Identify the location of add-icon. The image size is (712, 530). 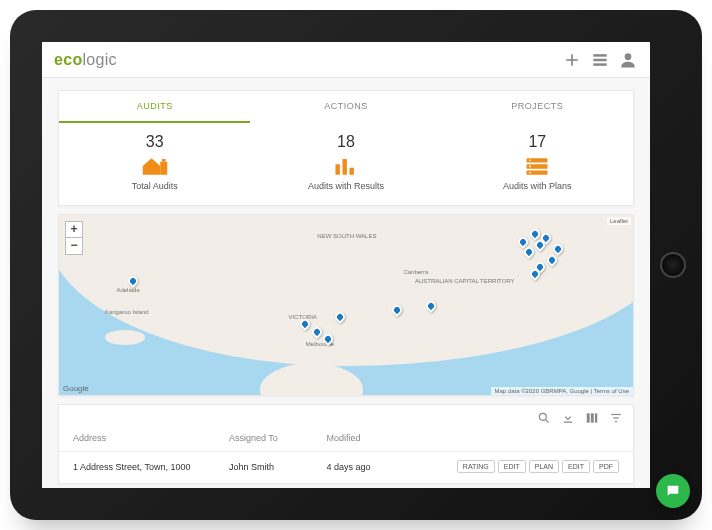
(572, 60).